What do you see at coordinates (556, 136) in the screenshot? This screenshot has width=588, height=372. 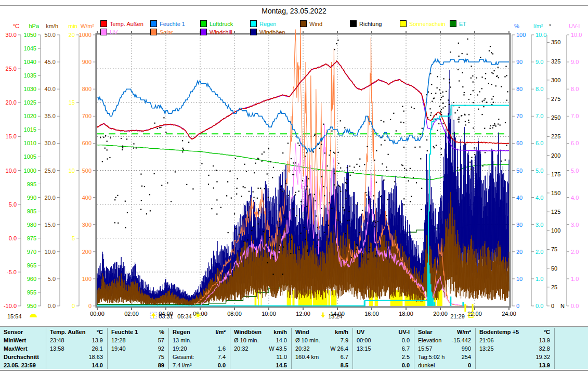 I see `axis-tick-label: 225` at bounding box center [556, 136].